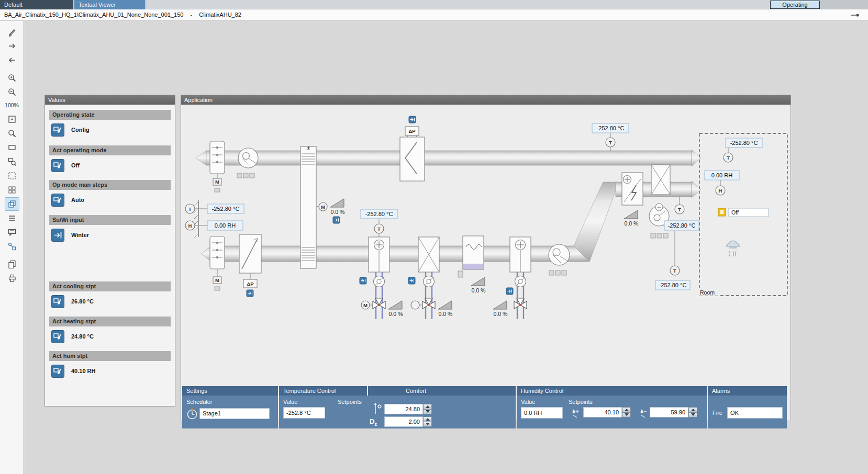  Describe the element at coordinates (603, 412) in the screenshot. I see `humidify-setpoint-input: 40.10` at that location.